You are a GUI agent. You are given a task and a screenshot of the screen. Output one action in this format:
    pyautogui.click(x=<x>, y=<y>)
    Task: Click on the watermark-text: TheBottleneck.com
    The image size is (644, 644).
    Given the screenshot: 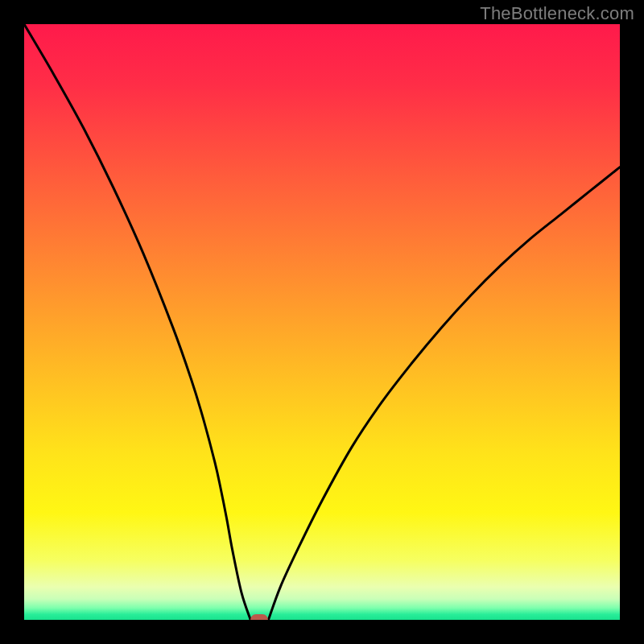 What is the action you would take?
    pyautogui.click(x=557, y=14)
    